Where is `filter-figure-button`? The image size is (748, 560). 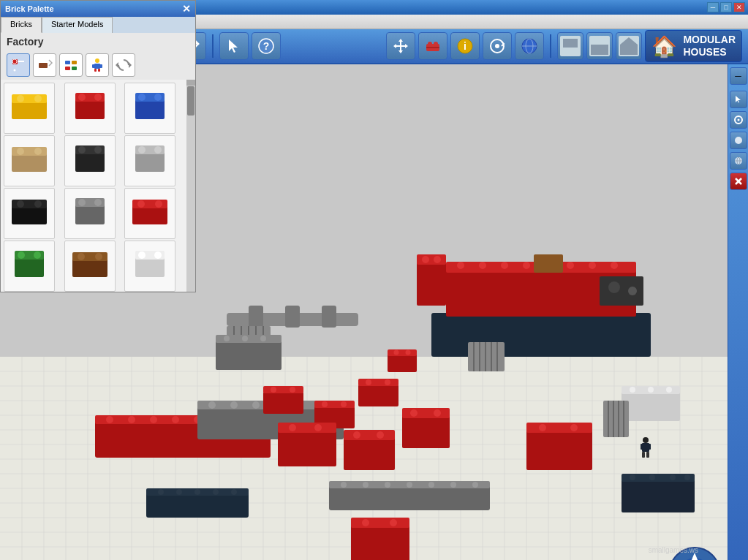 filter-figure-button is located at coordinates (97, 65).